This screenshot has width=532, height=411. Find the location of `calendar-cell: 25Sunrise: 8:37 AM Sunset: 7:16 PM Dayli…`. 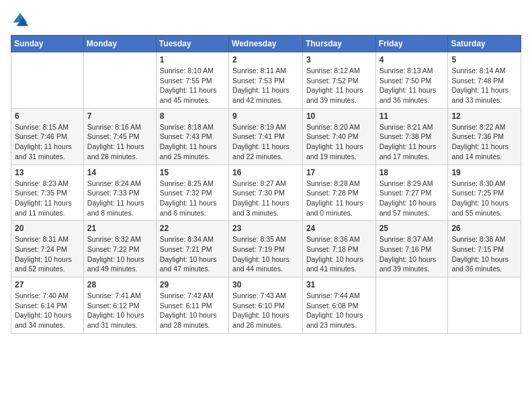

calendar-cell: 25Sunrise: 8:37 AM Sunset: 7:16 PM Dayli… is located at coordinates (412, 249).